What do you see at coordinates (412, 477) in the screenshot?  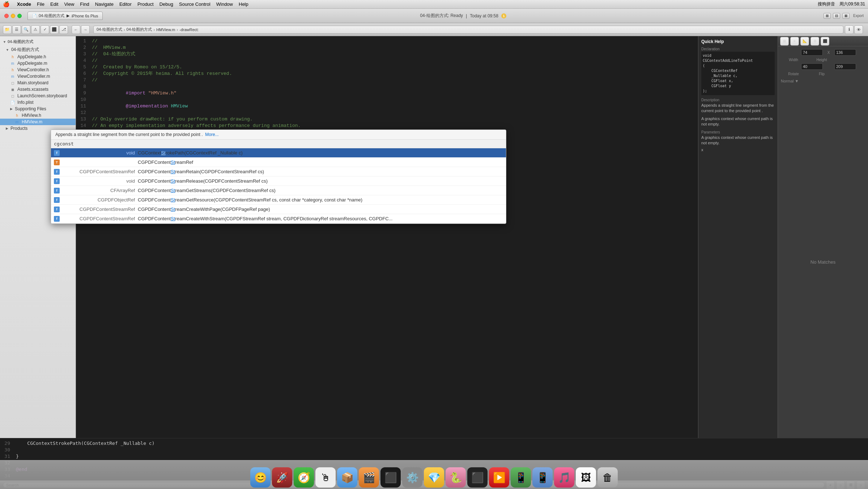 I see `dock-settings: ⚙️` at bounding box center [412, 477].